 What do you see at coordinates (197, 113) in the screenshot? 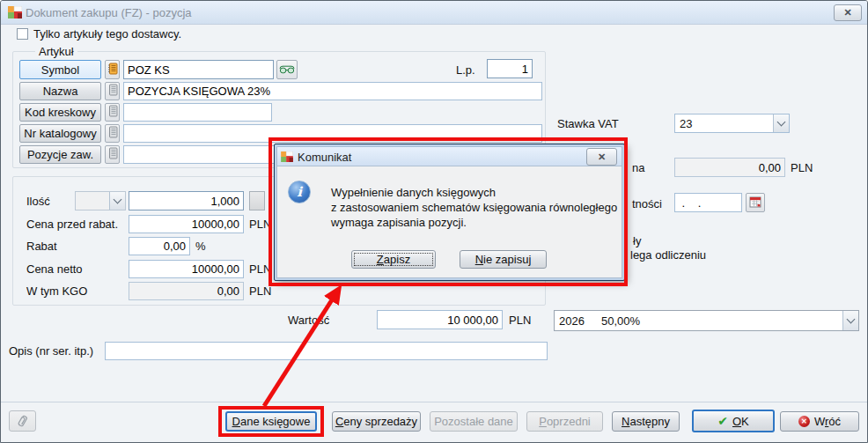
I see `kod-kreskowy-input` at bounding box center [197, 113].